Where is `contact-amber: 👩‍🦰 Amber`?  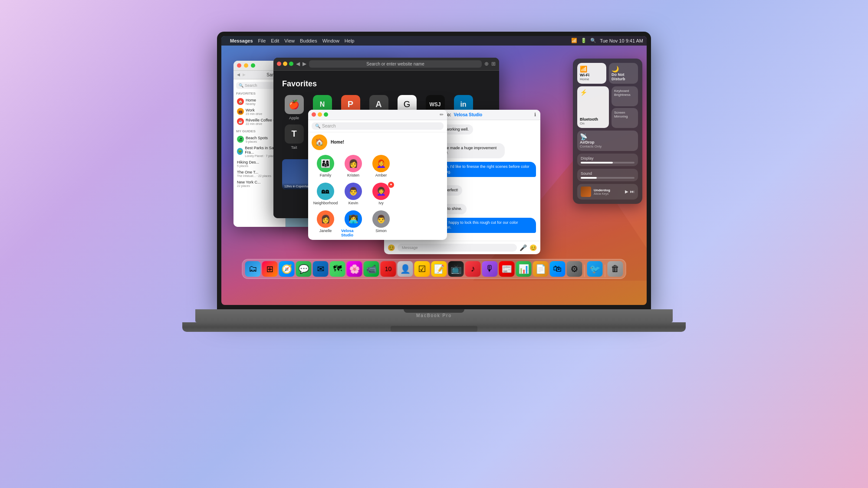 contact-amber: 👩‍🦰 Amber is located at coordinates (381, 166).